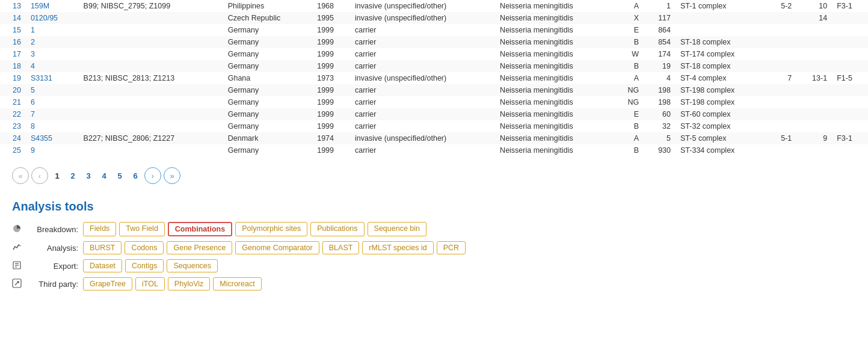  I want to click on third-party-icon, so click(17, 284).